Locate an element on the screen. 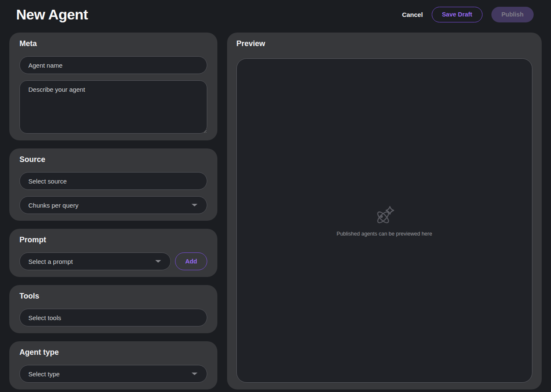 This screenshot has width=551, height=392. select-source-input is located at coordinates (113, 181).